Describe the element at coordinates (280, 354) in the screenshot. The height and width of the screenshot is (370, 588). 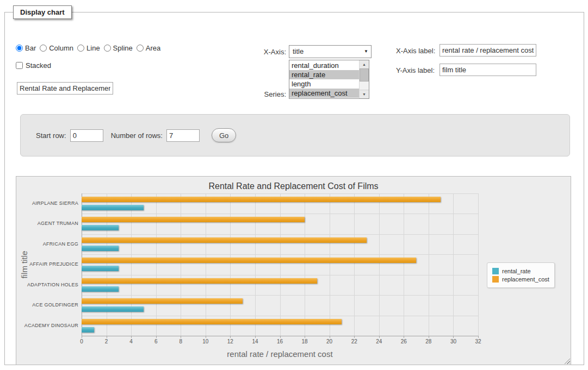
I see `x-axis-title: rental rate / replacement cost` at that location.